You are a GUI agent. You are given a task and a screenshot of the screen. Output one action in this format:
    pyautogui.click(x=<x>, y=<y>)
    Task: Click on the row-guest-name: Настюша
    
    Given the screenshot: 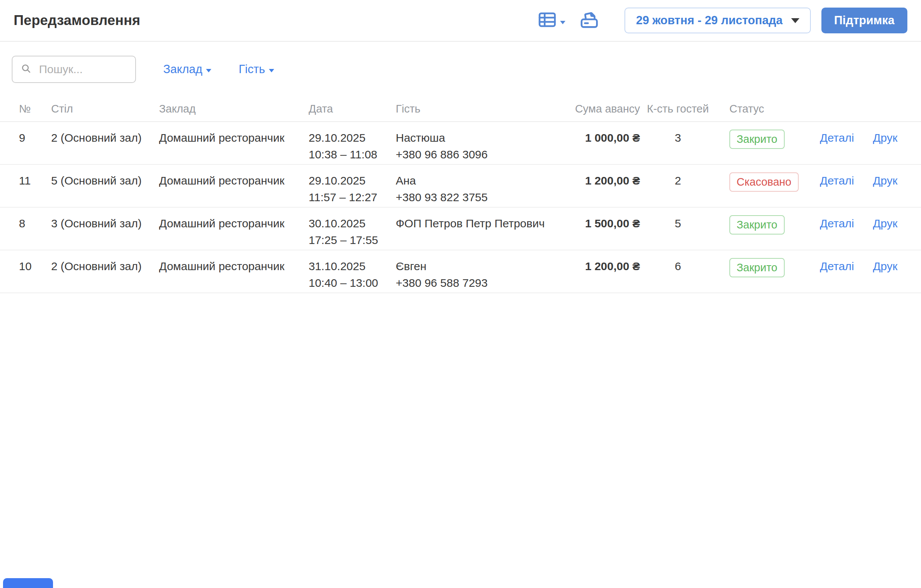 What is the action you would take?
    pyautogui.click(x=480, y=138)
    